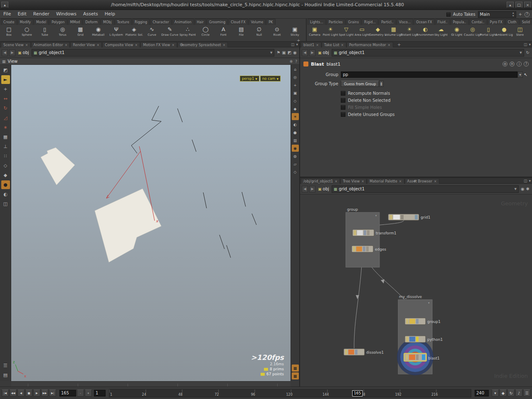 This screenshot has height=399, width=532. What do you see at coordinates (520, 53) in the screenshot?
I see `chevron-down-icon: ▼` at bounding box center [520, 53].